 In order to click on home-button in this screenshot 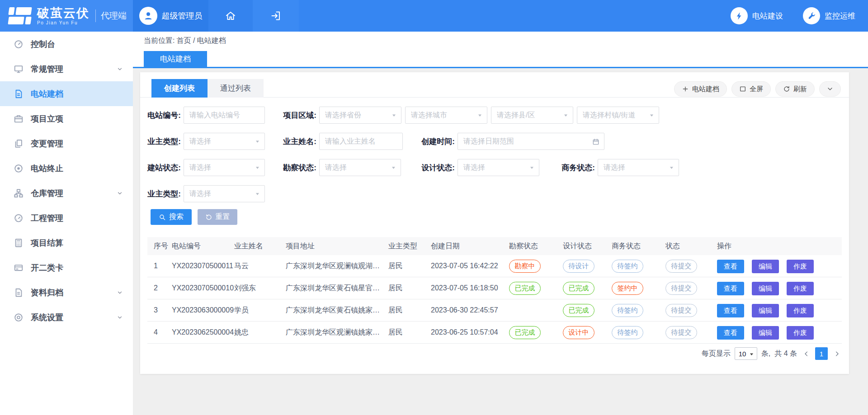, I will do `click(231, 16)`.